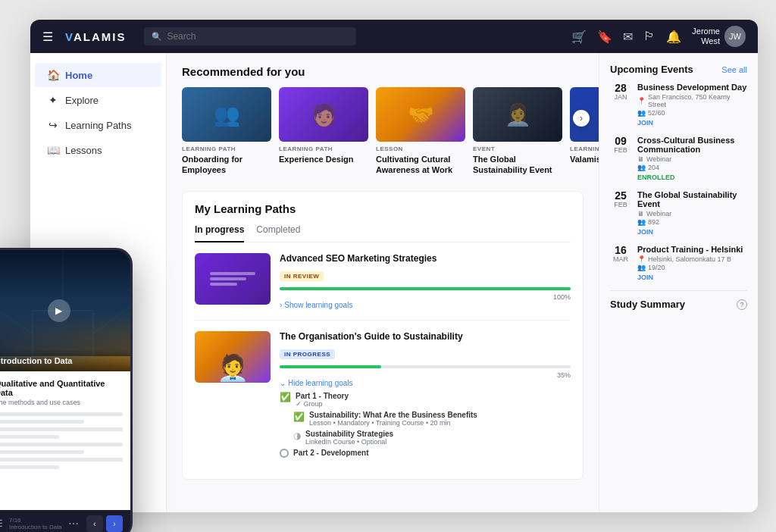 The height and width of the screenshot is (532, 776). What do you see at coordinates (95, 36) in the screenshot?
I see `app-logo: VALAMIS` at bounding box center [95, 36].